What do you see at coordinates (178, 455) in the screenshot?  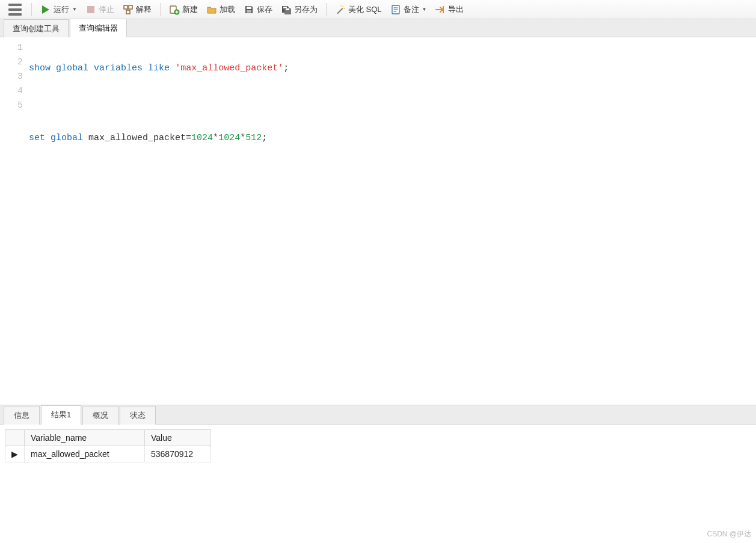 I see `cell-value: 536870912` at bounding box center [178, 455].